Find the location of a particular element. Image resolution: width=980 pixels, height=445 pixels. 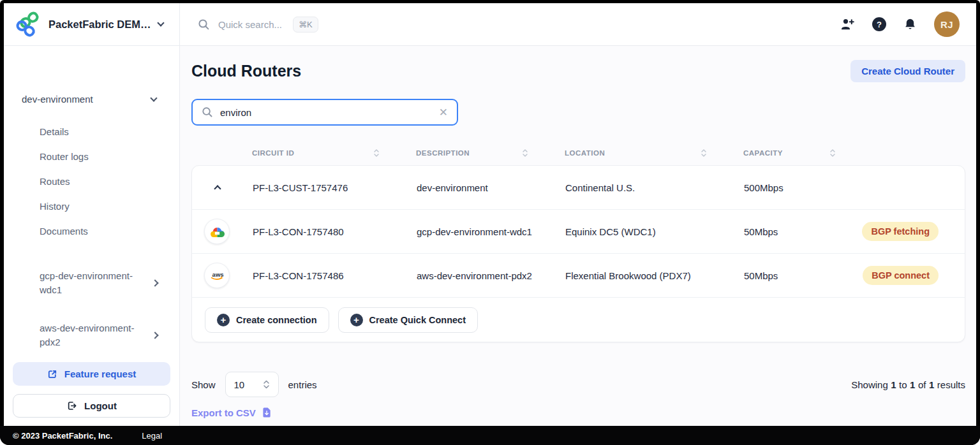

aws-icon: aws is located at coordinates (217, 275).